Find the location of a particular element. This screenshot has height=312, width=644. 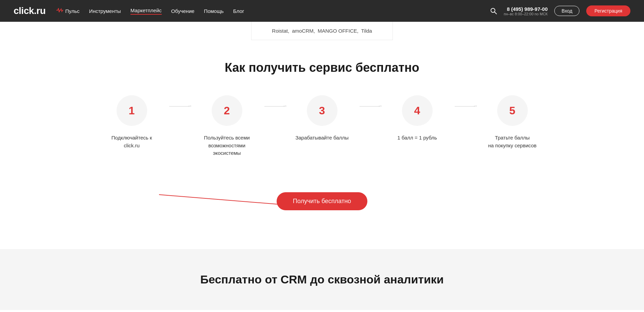

register-button: Регистрация is located at coordinates (608, 11).